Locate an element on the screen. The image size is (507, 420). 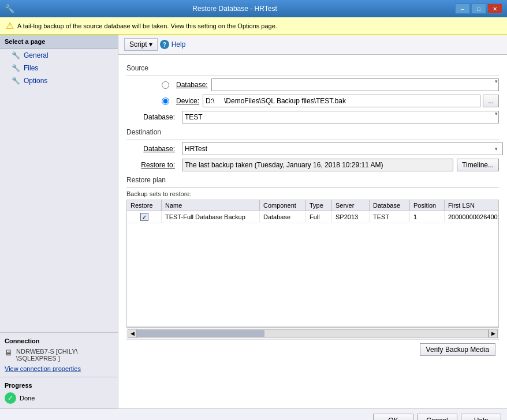
close-button: ✕ is located at coordinates (495, 9).